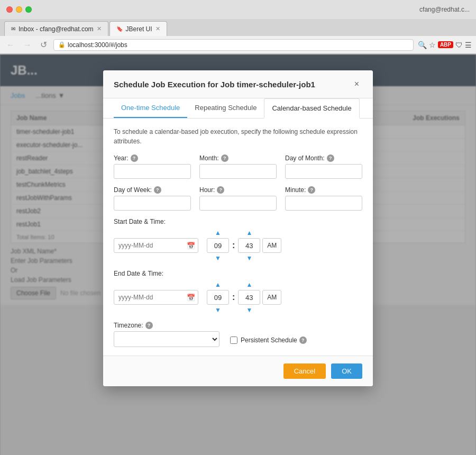  Describe the element at coordinates (356, 84) in the screenshot. I see `modal-close-button: ×` at that location.